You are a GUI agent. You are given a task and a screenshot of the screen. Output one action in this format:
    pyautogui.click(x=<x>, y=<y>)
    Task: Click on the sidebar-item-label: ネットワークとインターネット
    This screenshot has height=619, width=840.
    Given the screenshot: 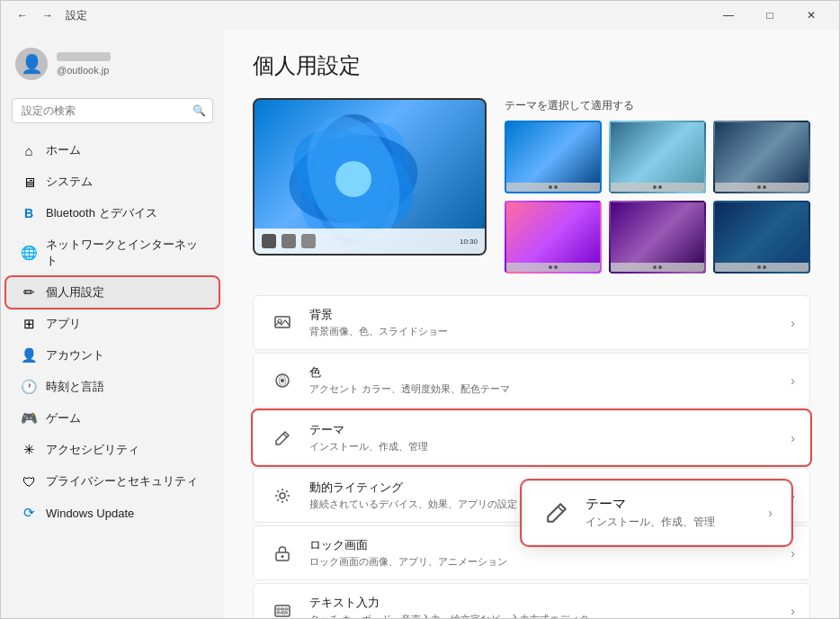 What is the action you would take?
    pyautogui.click(x=125, y=253)
    